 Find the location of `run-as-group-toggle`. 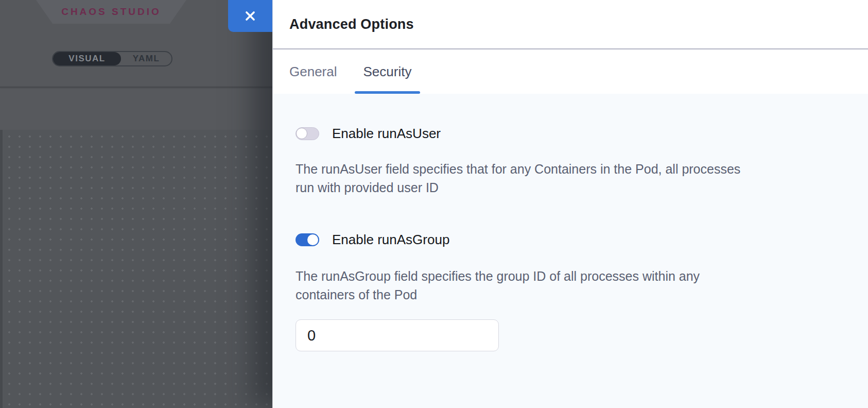

run-as-group-toggle is located at coordinates (307, 240).